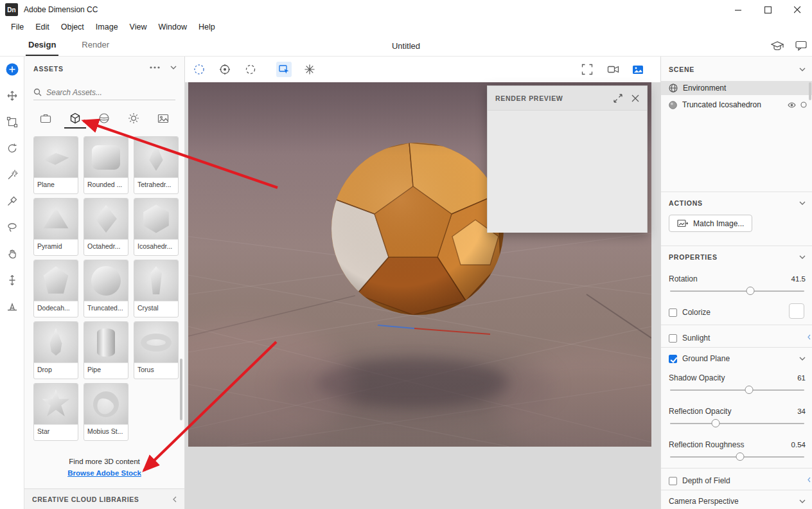 Image resolution: width=812 pixels, height=509 pixels. I want to click on category-3d-models, so click(75, 119).